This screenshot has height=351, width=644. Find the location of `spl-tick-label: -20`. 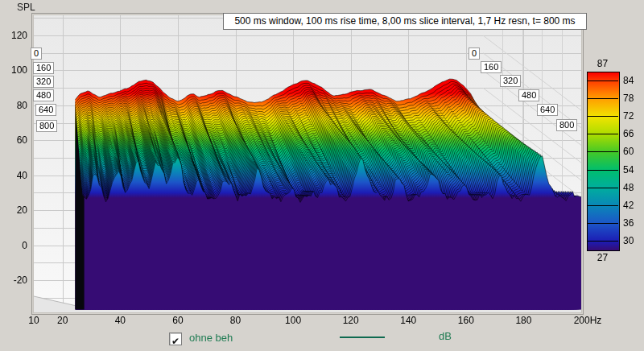

spl-tick-label: -20 is located at coordinates (15, 280).